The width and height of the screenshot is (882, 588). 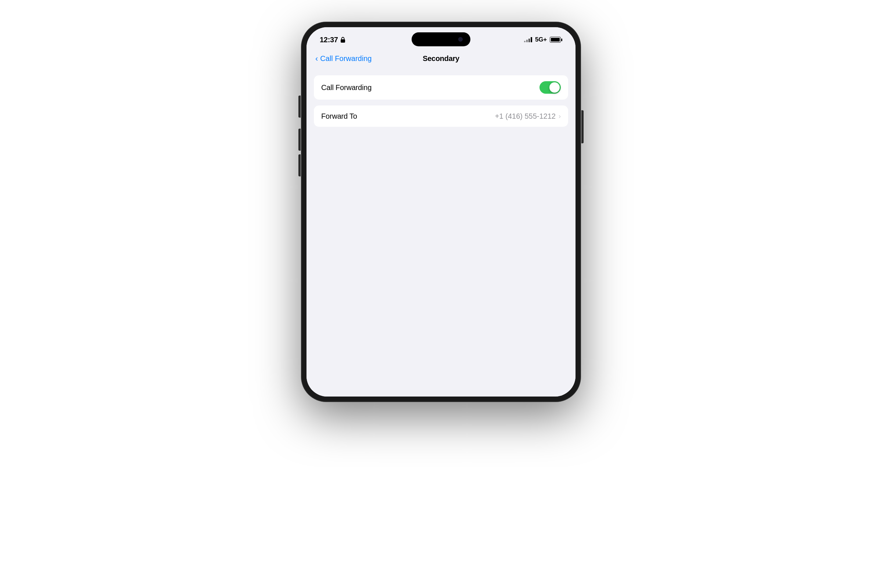 I want to click on screen-body, so click(x=441, y=268).